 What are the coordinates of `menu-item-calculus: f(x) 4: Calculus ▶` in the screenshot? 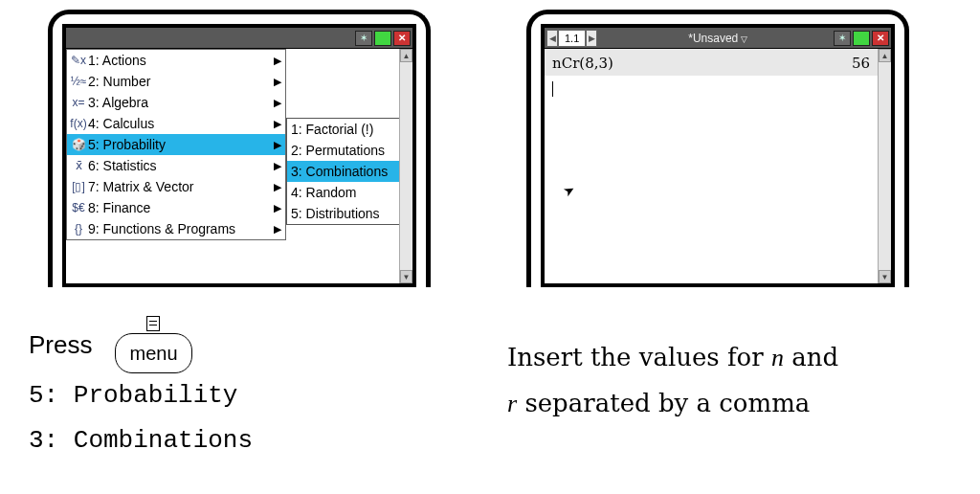 It's located at (176, 124).